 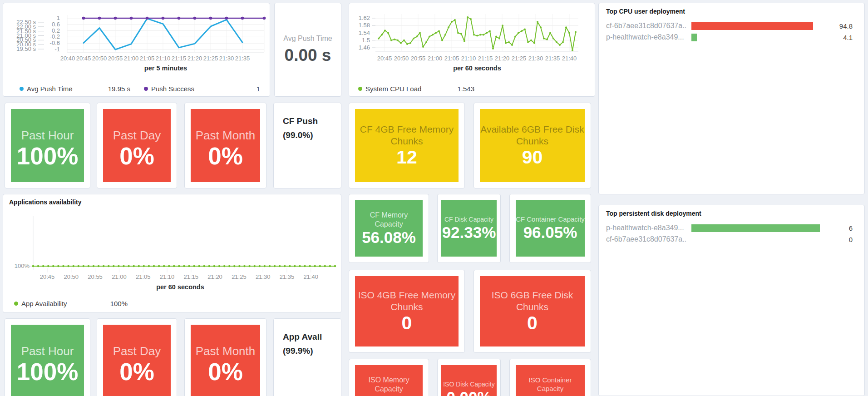 What do you see at coordinates (225, 145) in the screenshot?
I see `stat-tile-cf-push-past-month: Past Month0%` at bounding box center [225, 145].